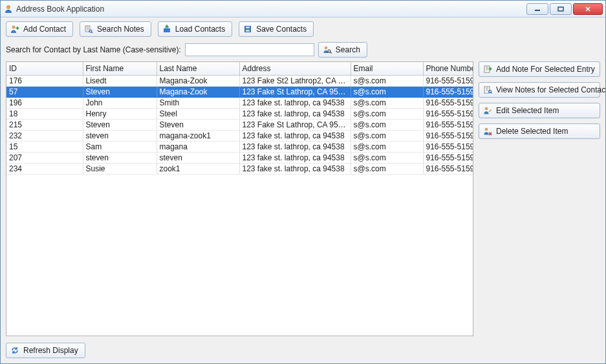 The width and height of the screenshot is (606, 364). Describe the element at coordinates (488, 90) in the screenshot. I see `notes-view-icon` at that location.